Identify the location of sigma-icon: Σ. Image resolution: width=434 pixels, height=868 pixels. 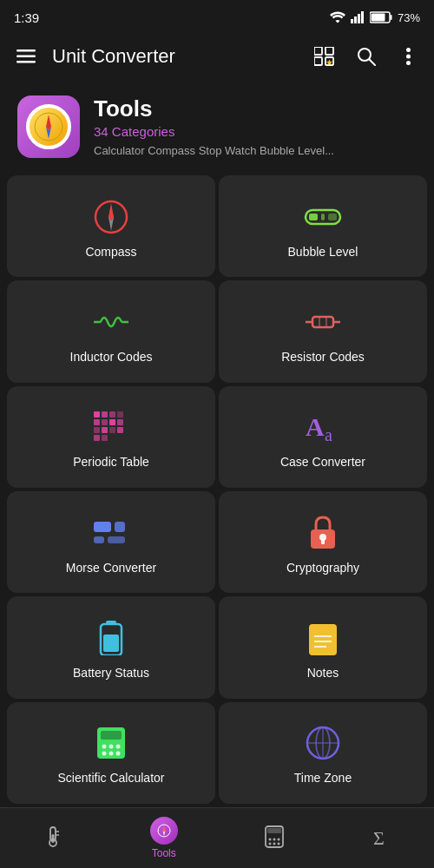
(381, 837).